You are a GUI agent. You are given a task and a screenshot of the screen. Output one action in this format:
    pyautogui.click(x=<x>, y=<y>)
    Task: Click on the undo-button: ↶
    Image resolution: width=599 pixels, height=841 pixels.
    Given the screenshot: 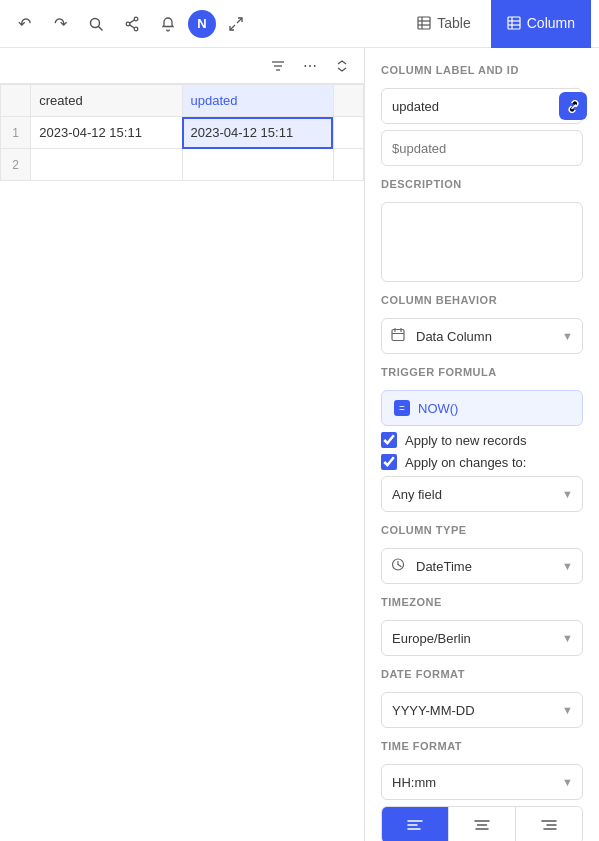 What is the action you would take?
    pyautogui.click(x=24, y=24)
    